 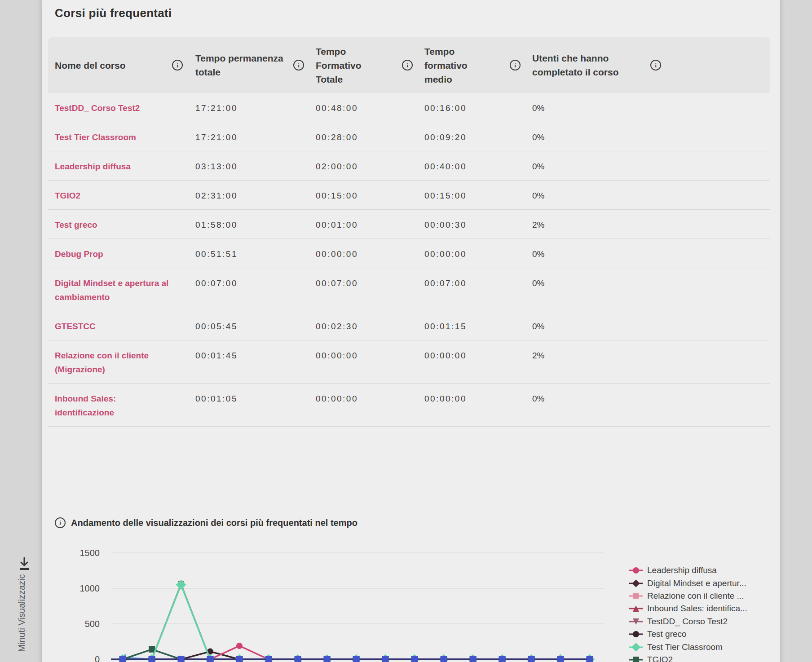 What do you see at coordinates (687, 622) in the screenshot?
I see `legend-label: TestDD_ Corso Test2` at bounding box center [687, 622].